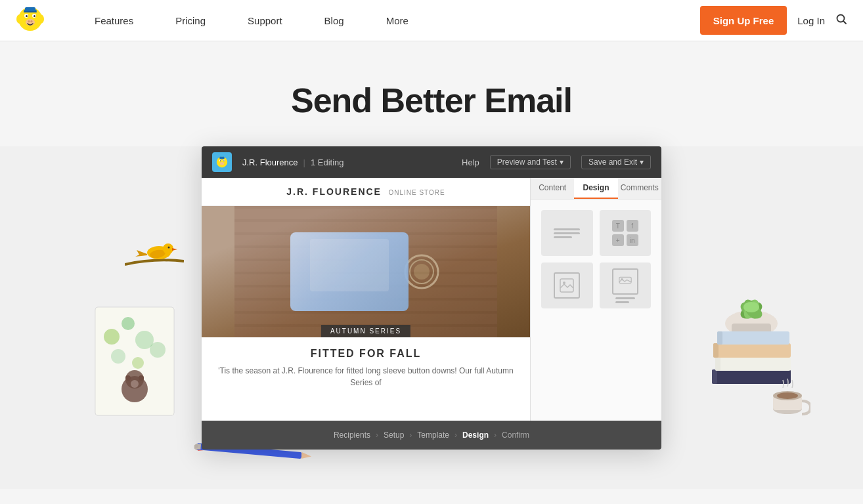 The width and height of the screenshot is (863, 504). What do you see at coordinates (349, 272) in the screenshot?
I see `shirt-image` at bounding box center [349, 272].